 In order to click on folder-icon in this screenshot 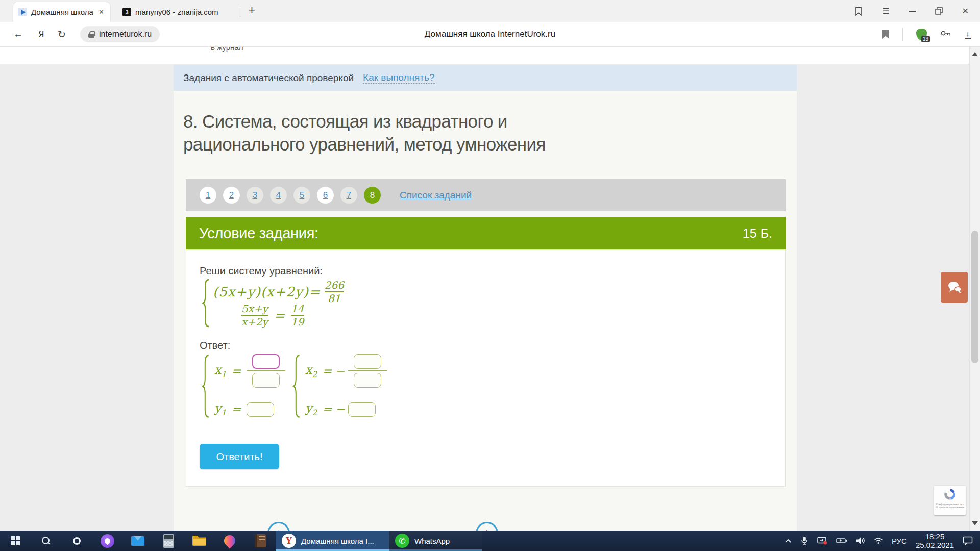, I will do `click(199, 541)`.